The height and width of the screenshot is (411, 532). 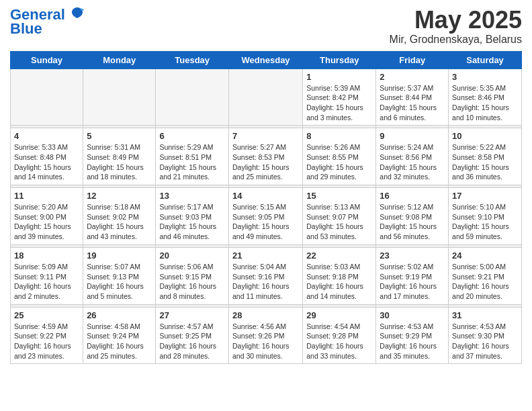 I want to click on day-info: Sunrise: 5:22 AM Sunset: 8:58 PM Dayligh…, so click(x=485, y=163).